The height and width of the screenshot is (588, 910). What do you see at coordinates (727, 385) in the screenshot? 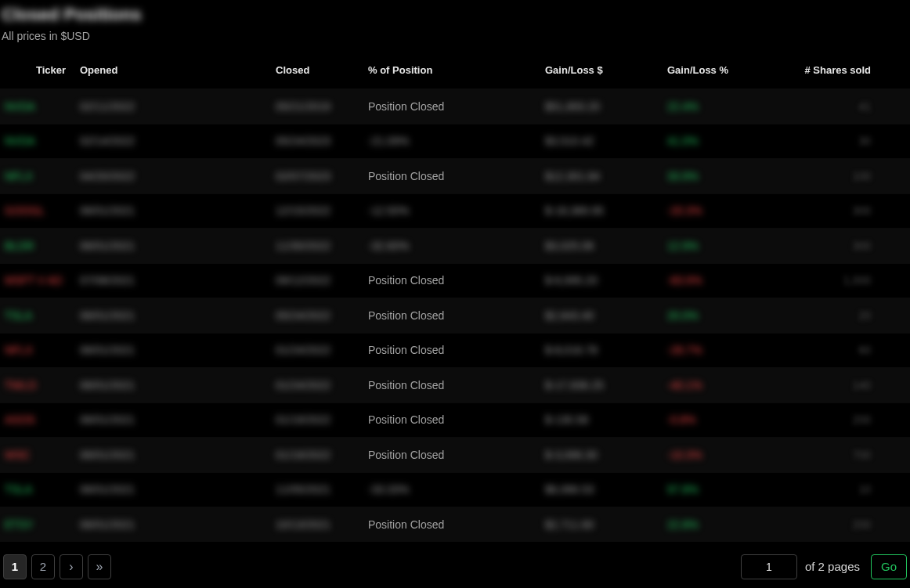
I see `cell-gain-pct: -40.1%` at bounding box center [727, 385].